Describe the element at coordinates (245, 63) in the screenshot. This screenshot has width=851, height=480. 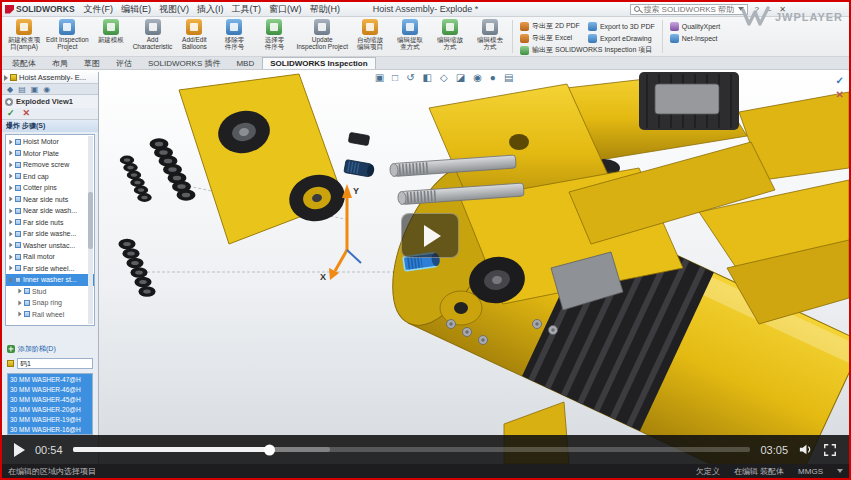
I see `command-tab: MBD` at that location.